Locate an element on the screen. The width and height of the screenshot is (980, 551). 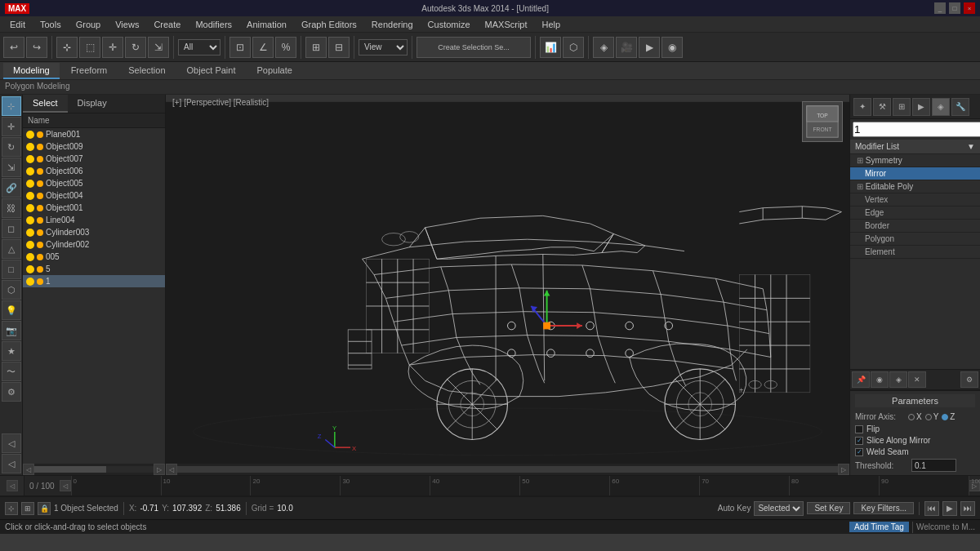
tool-systems: ⚙ is located at coordinates (11, 392).